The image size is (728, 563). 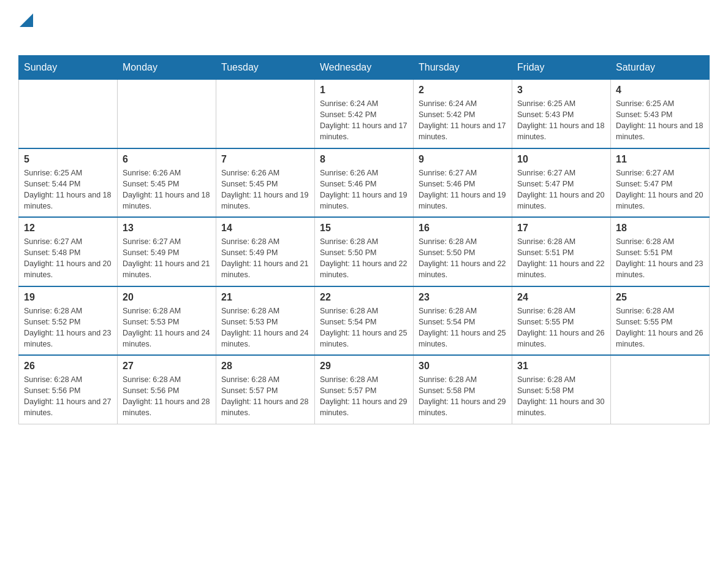 I want to click on calendar-cell: 14Sunrise: 6:28 AMSunset: 5:49 PMDayligh…, so click(x=266, y=251).